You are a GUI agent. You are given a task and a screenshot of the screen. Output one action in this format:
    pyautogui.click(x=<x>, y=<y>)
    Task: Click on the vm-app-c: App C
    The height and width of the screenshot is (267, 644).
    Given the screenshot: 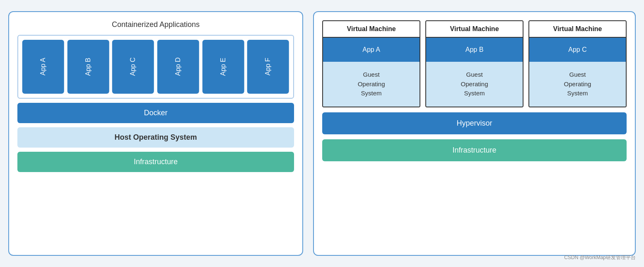 What is the action you would take?
    pyautogui.click(x=577, y=50)
    